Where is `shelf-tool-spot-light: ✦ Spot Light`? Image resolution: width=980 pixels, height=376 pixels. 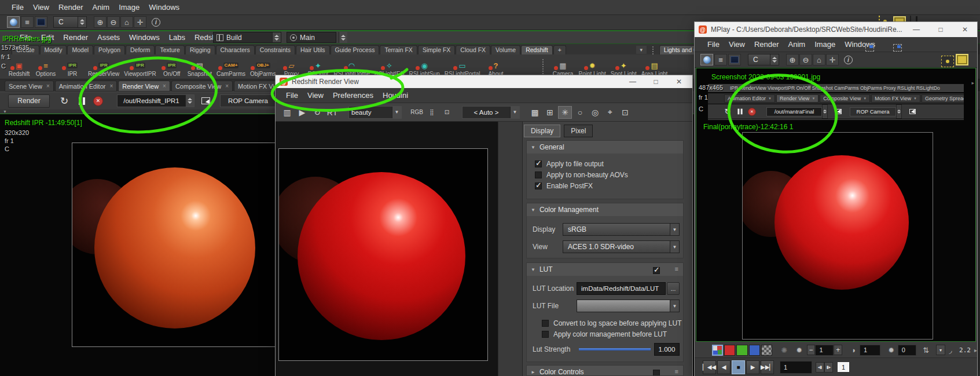 shelf-tool-spot-light: ✦ Spot Light is located at coordinates (624, 67).